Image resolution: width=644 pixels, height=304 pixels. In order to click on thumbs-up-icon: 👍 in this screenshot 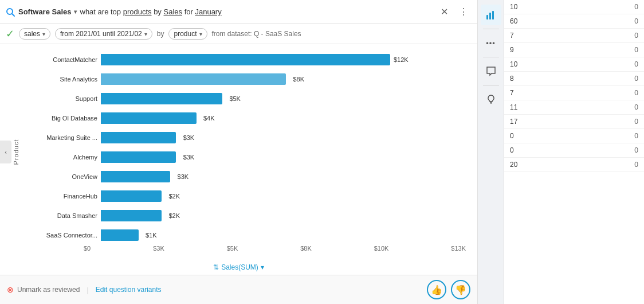, I will do `click(437, 290)`.